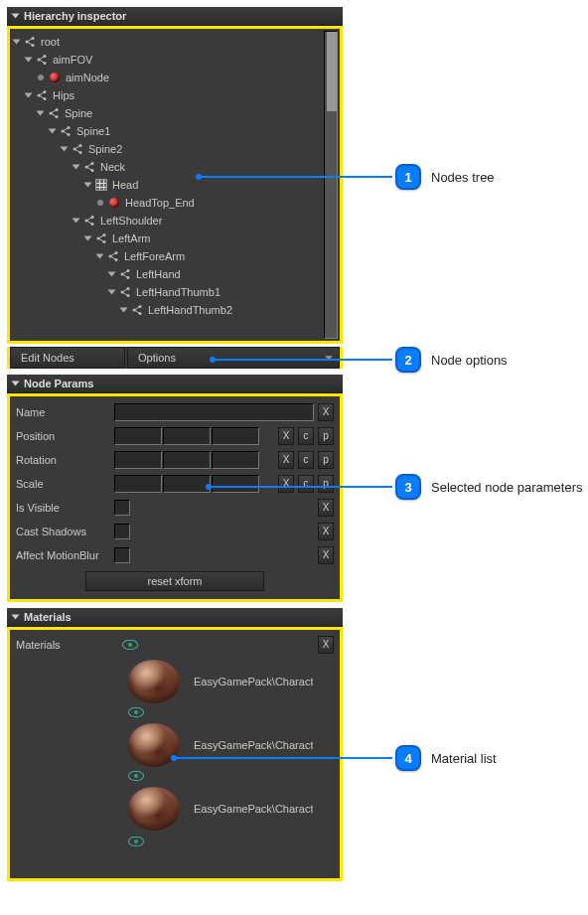  I want to click on scale-x-input, so click(138, 484).